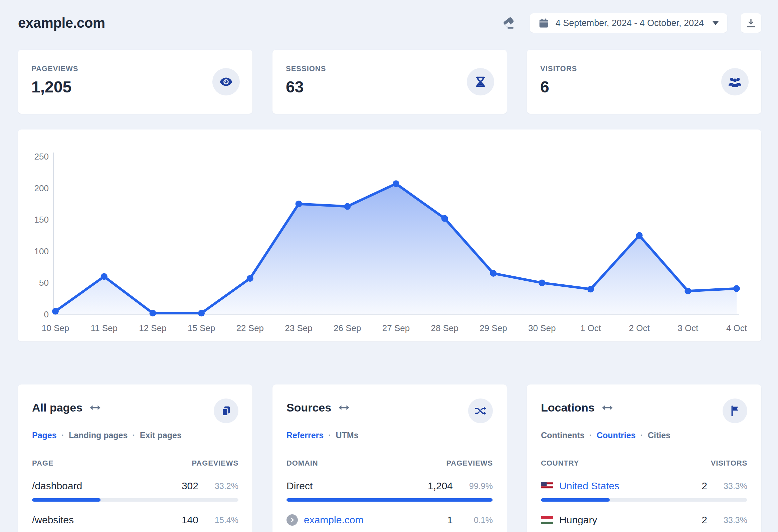 Image resolution: width=778 pixels, height=532 pixels. What do you see at coordinates (104, 328) in the screenshot?
I see `svg-text: 11 Sep` at bounding box center [104, 328].